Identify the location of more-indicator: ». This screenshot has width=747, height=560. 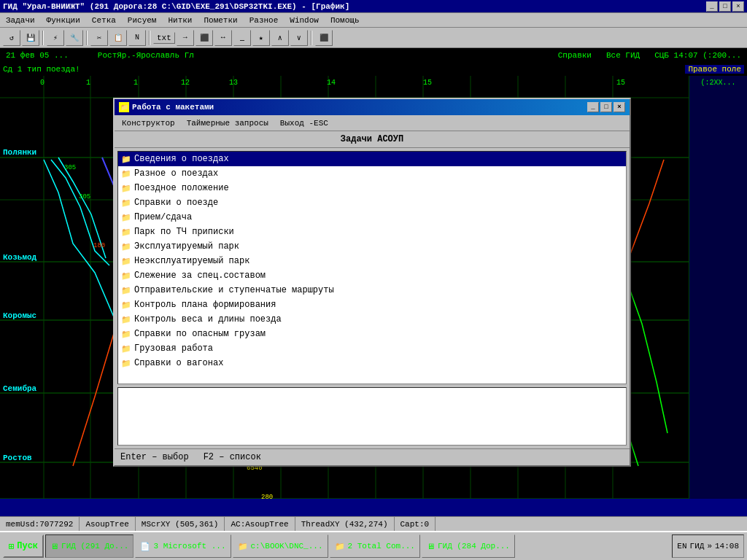
(709, 546).